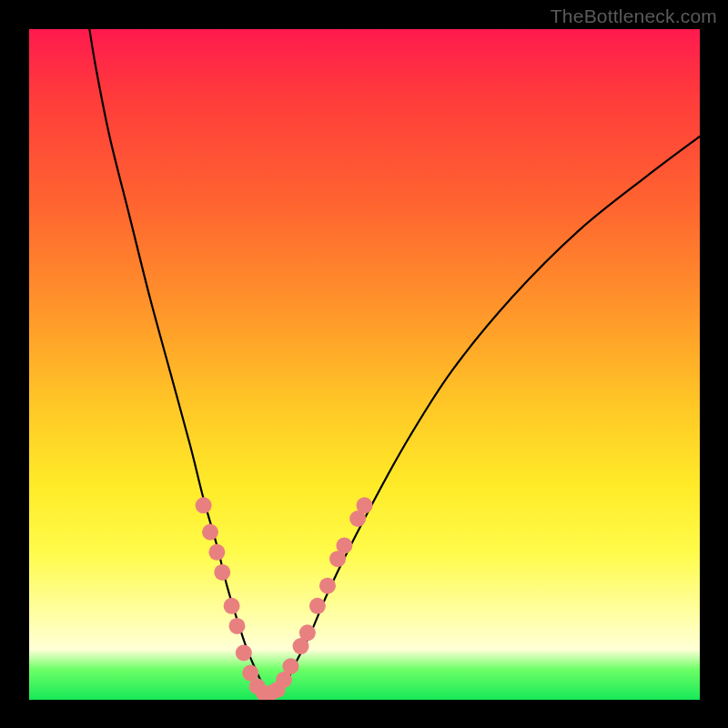  I want to click on curve-markers, so click(284, 599).